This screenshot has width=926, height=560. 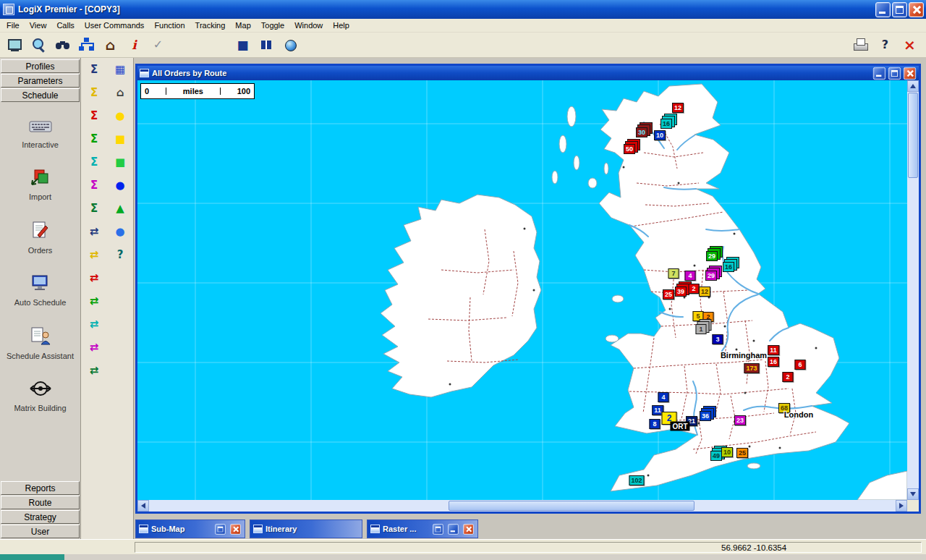 What do you see at coordinates (120, 93) in the screenshot?
I see `home-tool: ⌂` at bounding box center [120, 93].